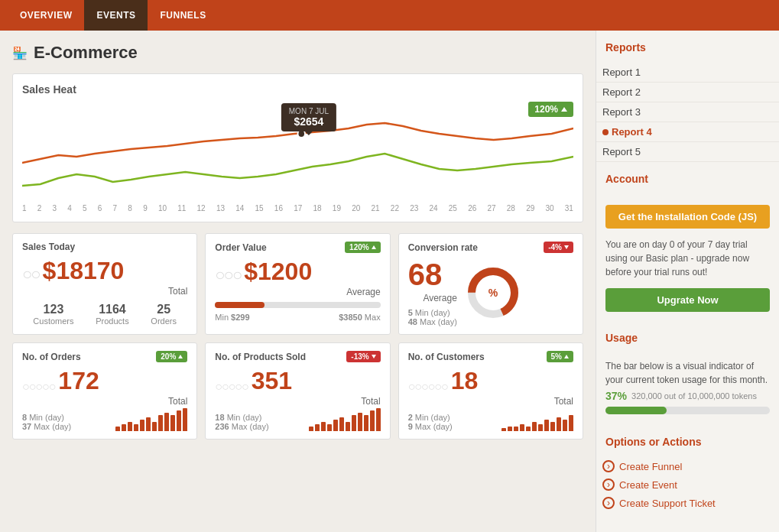 This screenshot has width=779, height=532. What do you see at coordinates (297, 305) in the screenshot?
I see `order-progress-bar` at bounding box center [297, 305].